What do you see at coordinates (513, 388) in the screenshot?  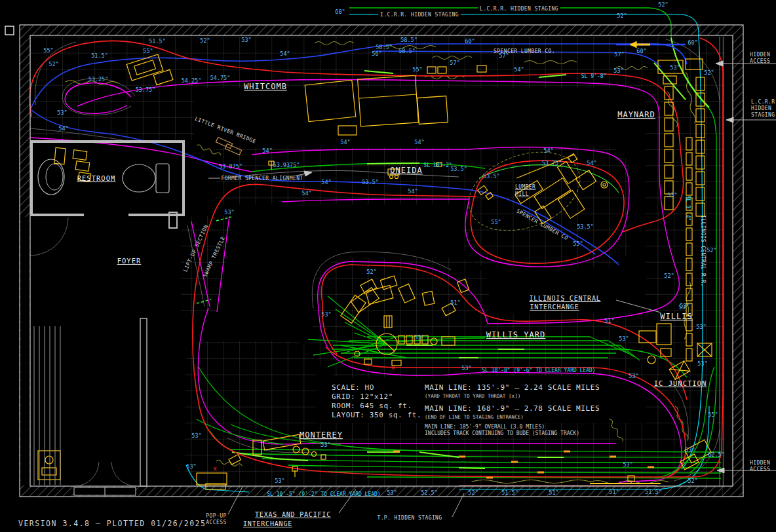 I see `mainline1-text: MAIN LINE: 135'-9" – 2.24 SCALE MILES` at bounding box center [513, 388].